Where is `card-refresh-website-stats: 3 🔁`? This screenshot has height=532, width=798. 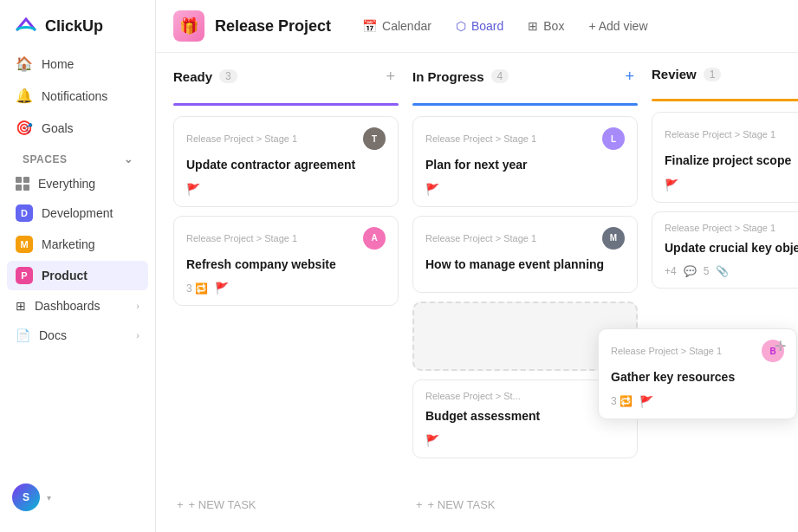 card-refresh-website-stats: 3 🔁 is located at coordinates (198, 289).